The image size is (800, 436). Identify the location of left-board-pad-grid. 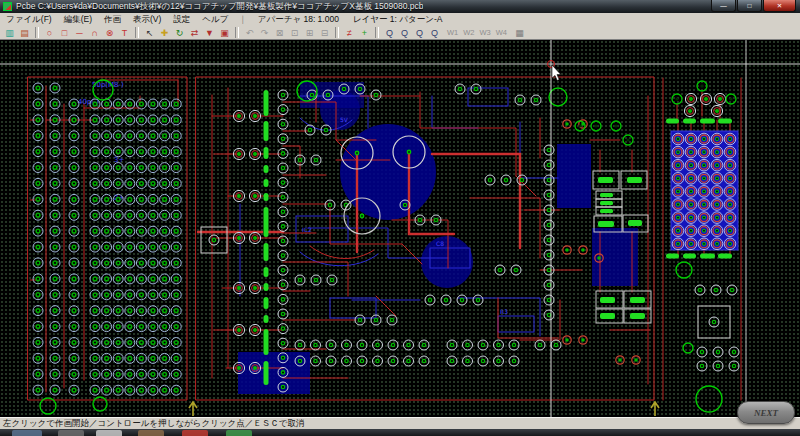
(136, 247).